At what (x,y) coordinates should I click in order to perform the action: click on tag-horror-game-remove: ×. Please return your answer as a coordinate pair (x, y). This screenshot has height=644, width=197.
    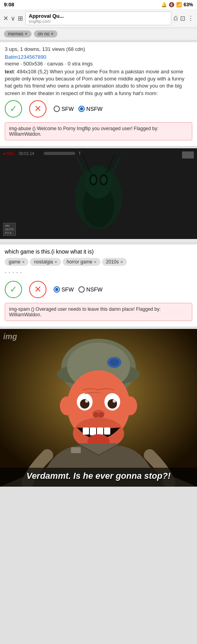
    Looking at the image, I should click on (95, 262).